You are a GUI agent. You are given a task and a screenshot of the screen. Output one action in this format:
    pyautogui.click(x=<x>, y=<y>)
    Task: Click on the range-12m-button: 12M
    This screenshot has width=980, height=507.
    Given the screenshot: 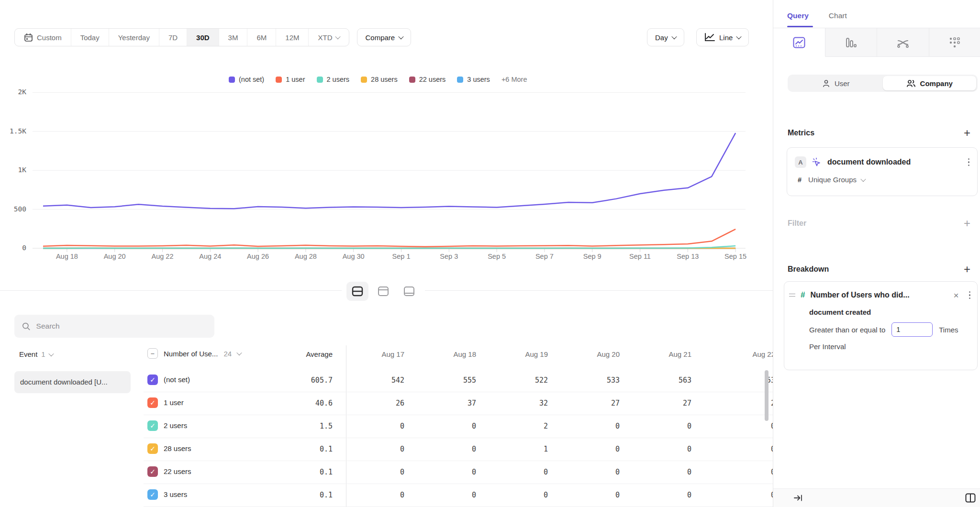 What is the action you would take?
    pyautogui.click(x=292, y=37)
    